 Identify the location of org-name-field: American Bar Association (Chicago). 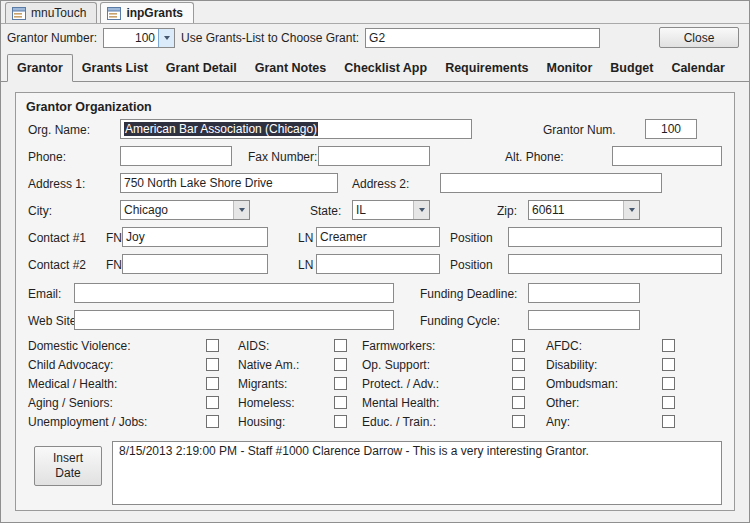
(296, 129).